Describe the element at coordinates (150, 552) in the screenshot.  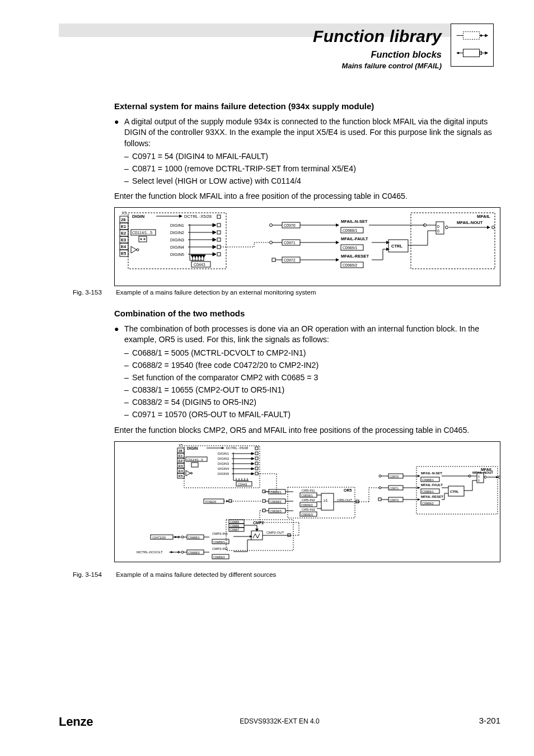
I see `svg-text: MCTRL-DCVOLT` at that location.